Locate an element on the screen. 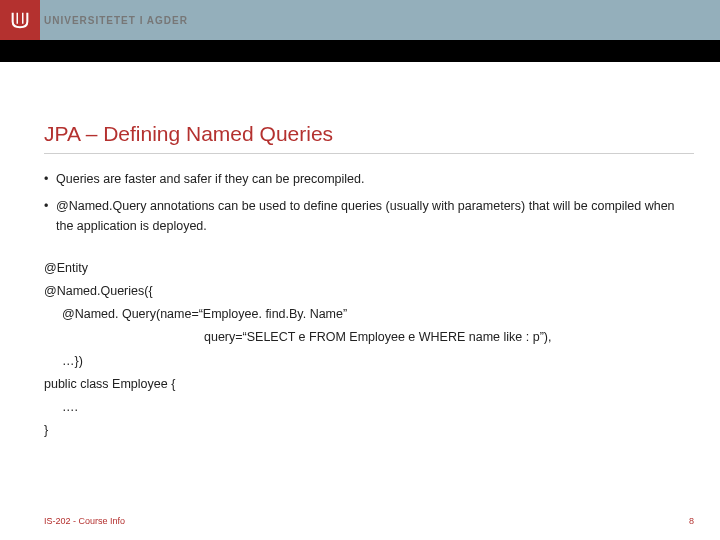 The image size is (720, 540). university-logo-icon is located at coordinates (20, 20).